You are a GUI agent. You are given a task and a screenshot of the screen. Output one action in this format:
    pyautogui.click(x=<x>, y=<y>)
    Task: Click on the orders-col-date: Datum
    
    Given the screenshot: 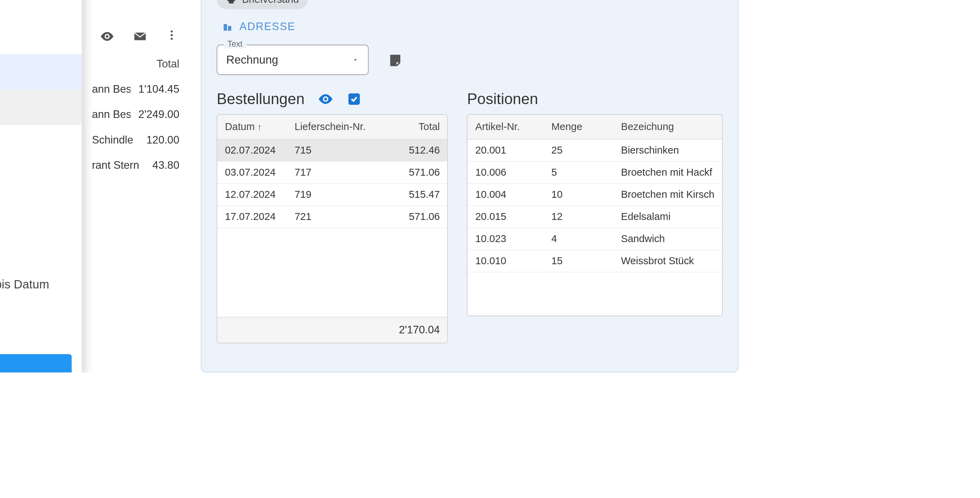 What is the action you would take?
    pyautogui.click(x=240, y=126)
    